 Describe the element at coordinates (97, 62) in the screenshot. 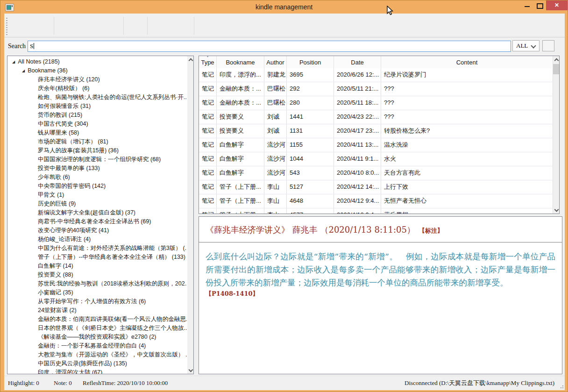

I see `tree-item: ◢All Notes (2185)` at that location.